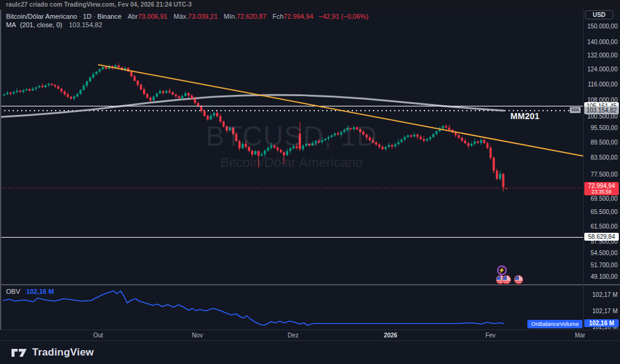 Image resolution: width=620 pixels, height=364 pixels. Describe the element at coordinates (601, 212) in the screenshot. I see `price-tick: 65.500,00` at that location.